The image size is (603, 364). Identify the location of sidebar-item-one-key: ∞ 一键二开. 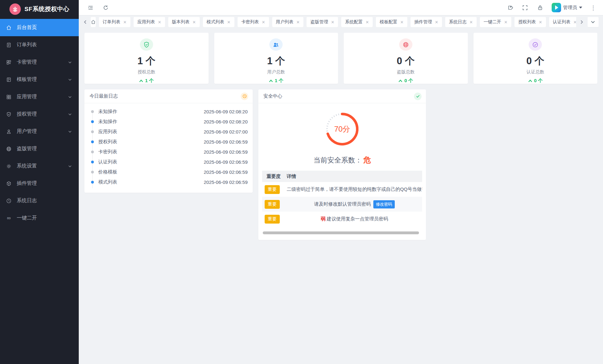
(39, 218).